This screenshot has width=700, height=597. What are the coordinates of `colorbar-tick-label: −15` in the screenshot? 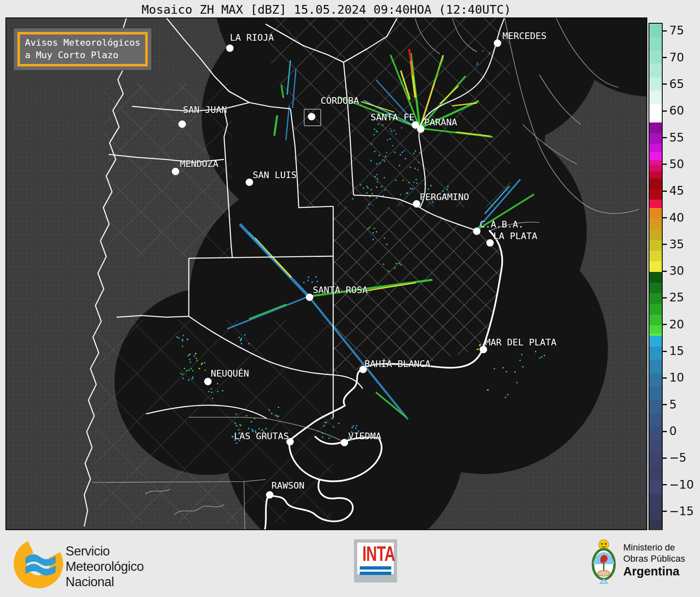 It's located at (681, 511).